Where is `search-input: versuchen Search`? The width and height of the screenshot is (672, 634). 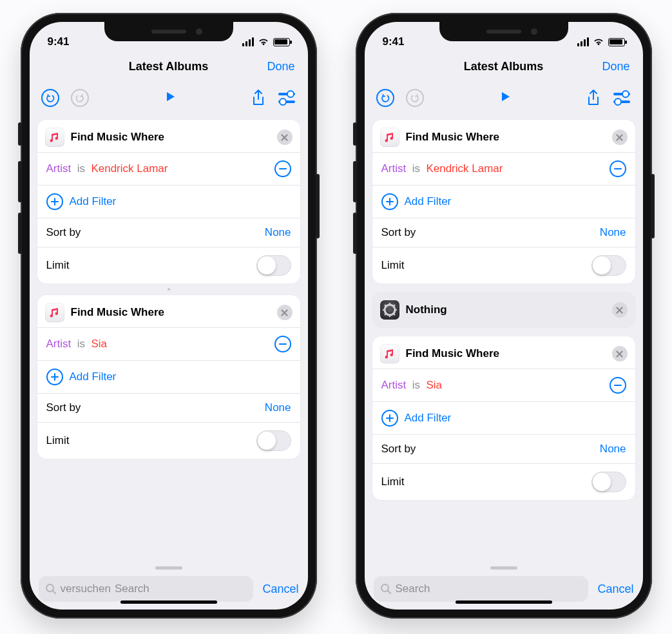 search-input: versuchen Search is located at coordinates (146, 589).